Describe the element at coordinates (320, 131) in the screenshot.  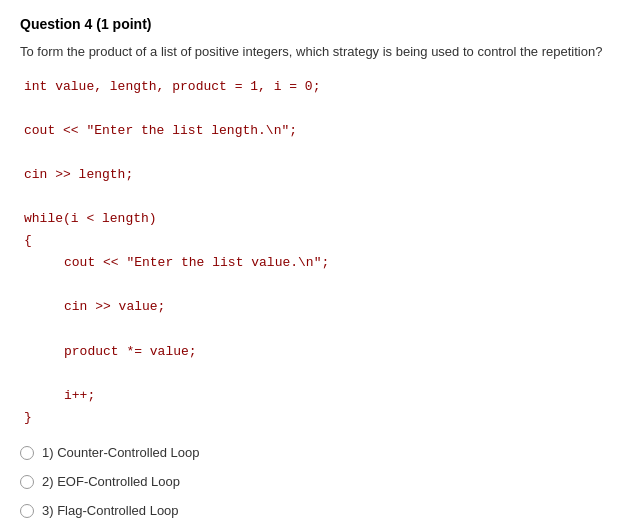
I see `code-line: cout << "Enter the list length.\n";` at that location.